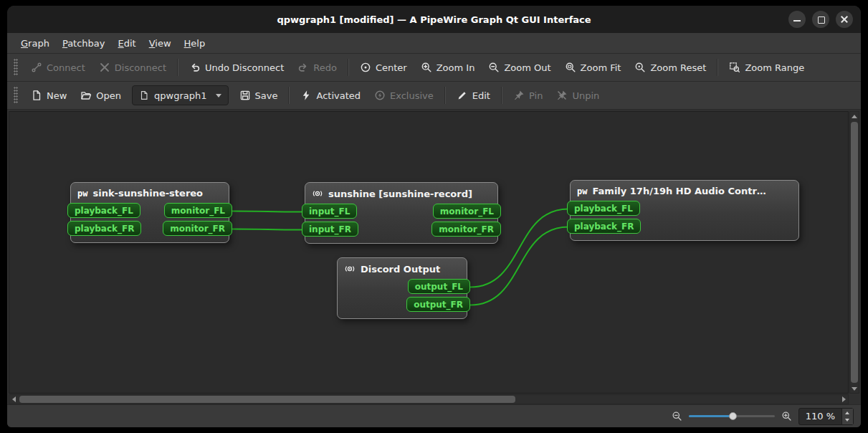 The height and width of the screenshot is (433, 868). What do you see at coordinates (854, 252) in the screenshot?
I see `vertical-scroll-thumb` at bounding box center [854, 252].